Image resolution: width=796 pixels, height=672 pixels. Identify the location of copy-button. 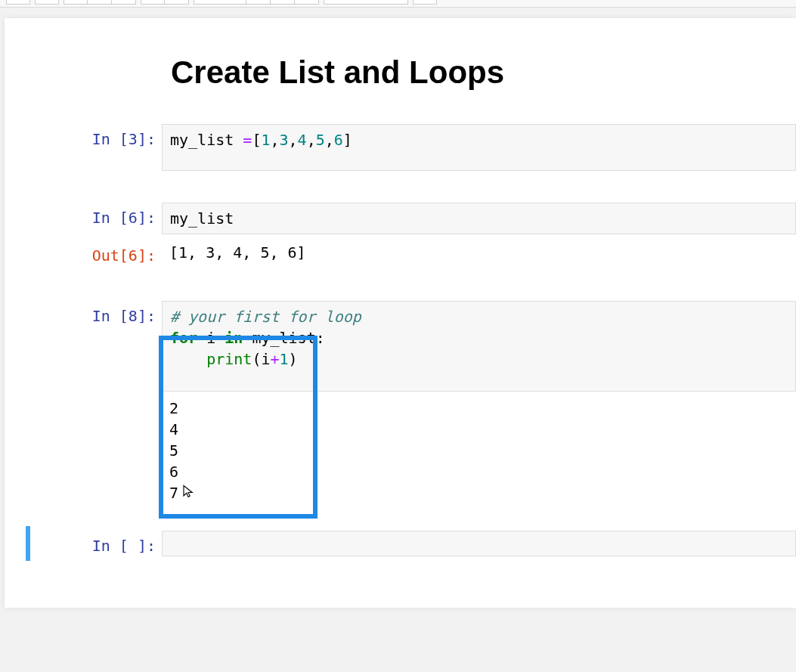
(100, 2).